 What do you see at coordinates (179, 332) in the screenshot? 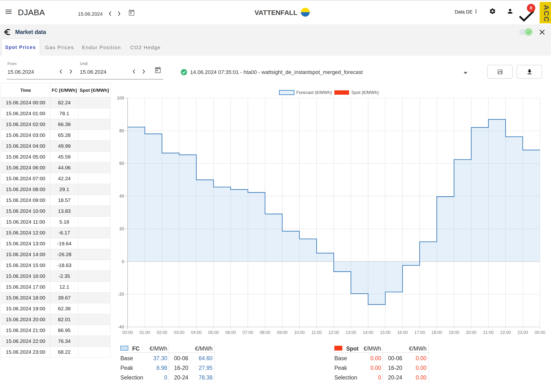
I see `svg-text: 03:00` at bounding box center [179, 332].